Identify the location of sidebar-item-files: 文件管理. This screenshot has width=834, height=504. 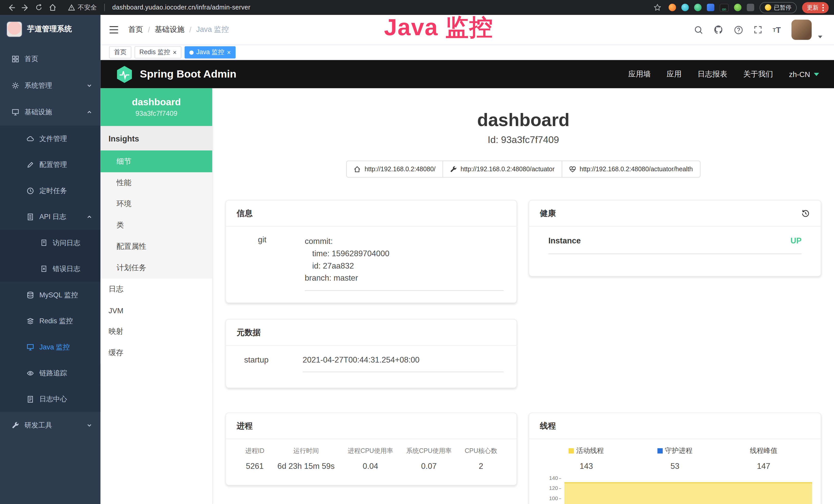
(50, 139).